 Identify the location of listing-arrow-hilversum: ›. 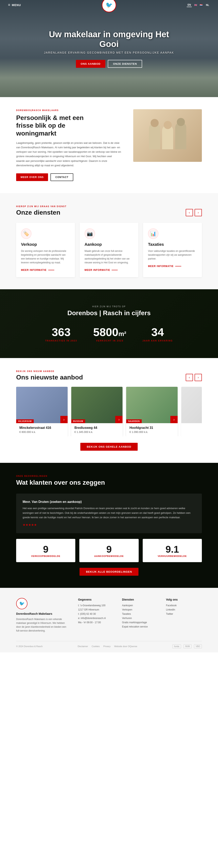
(64, 420).